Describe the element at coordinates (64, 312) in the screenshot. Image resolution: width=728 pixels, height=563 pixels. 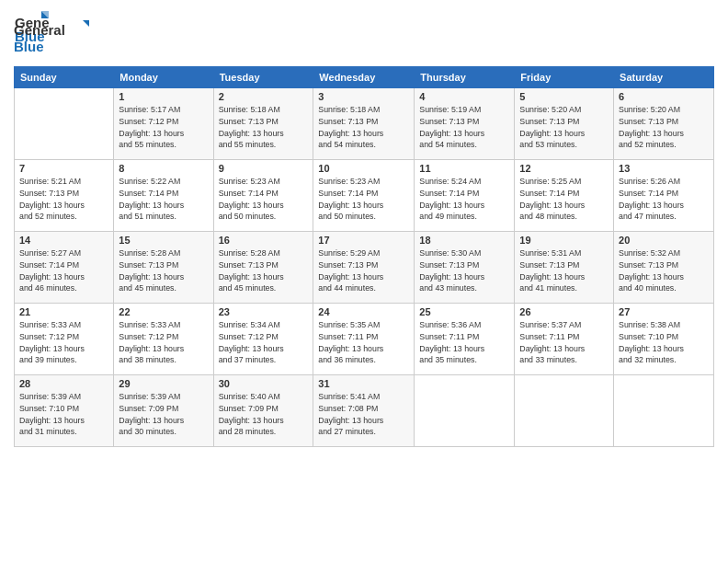
I see `day-number: 21` at that location.